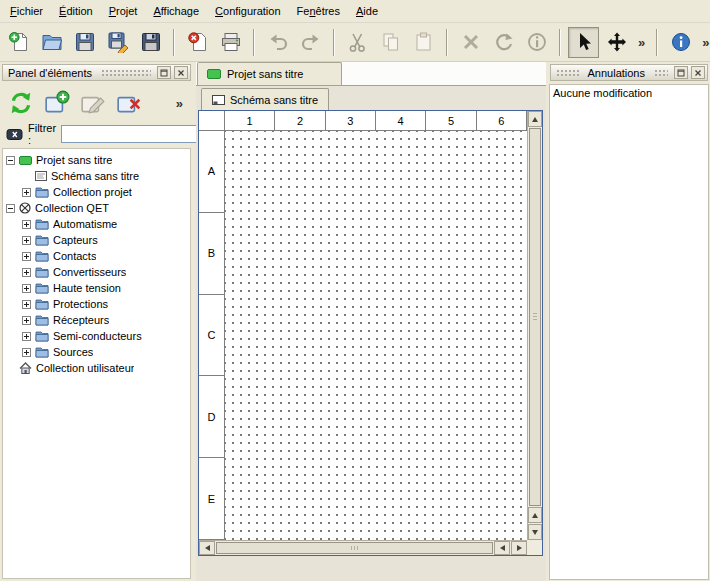 This screenshot has height=581, width=710. What do you see at coordinates (52, 42) in the screenshot?
I see `open-file-button` at bounding box center [52, 42].